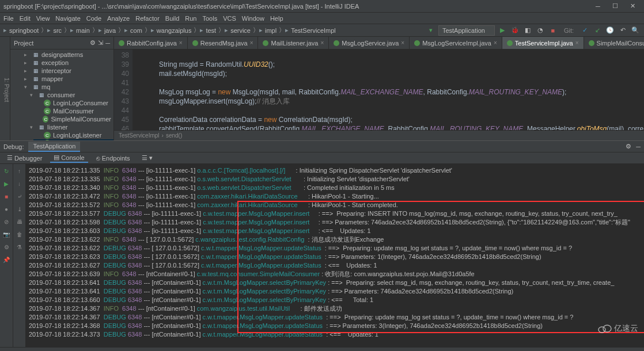  What do you see at coordinates (6, 247) in the screenshot?
I see `settings-button: ⚙` at bounding box center [6, 247].